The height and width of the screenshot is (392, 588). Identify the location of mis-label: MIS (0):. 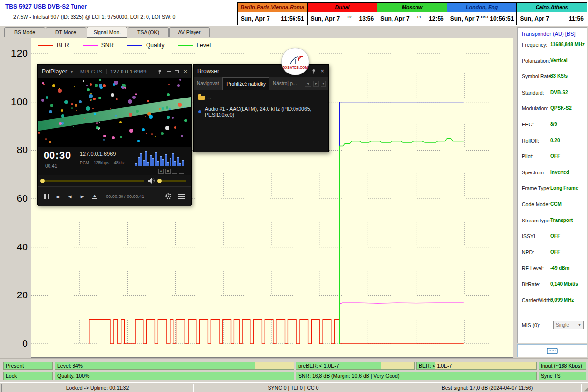
(531, 325).